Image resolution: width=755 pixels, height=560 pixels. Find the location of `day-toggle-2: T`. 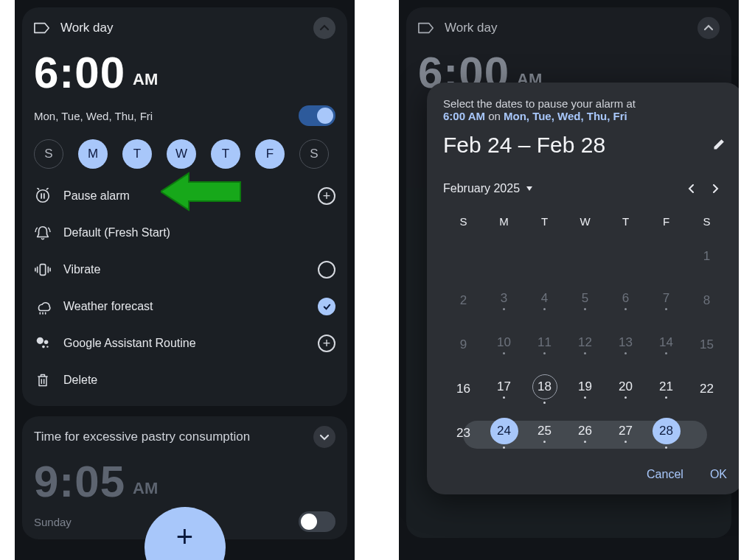

day-toggle-2: T is located at coordinates (137, 154).